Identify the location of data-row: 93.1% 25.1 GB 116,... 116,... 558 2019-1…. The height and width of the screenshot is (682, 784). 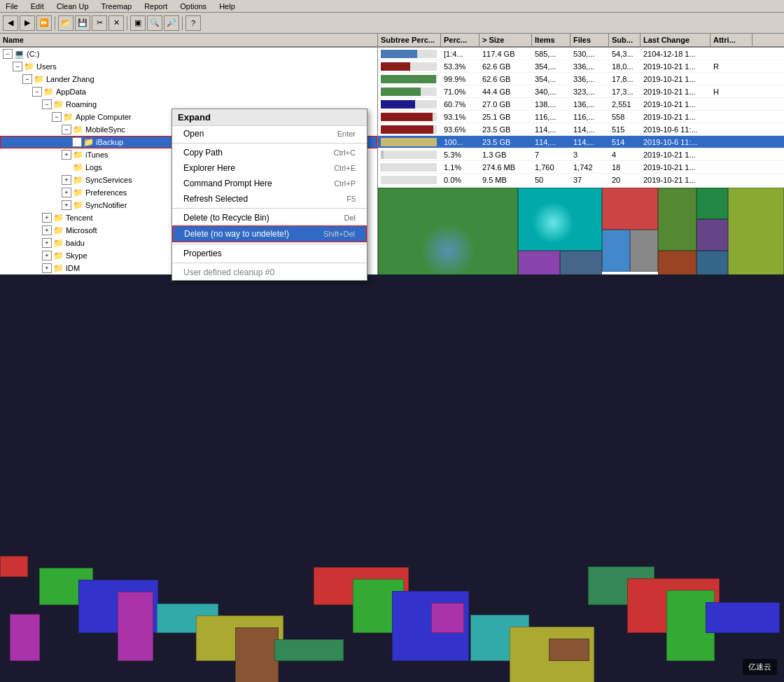
(581, 117).